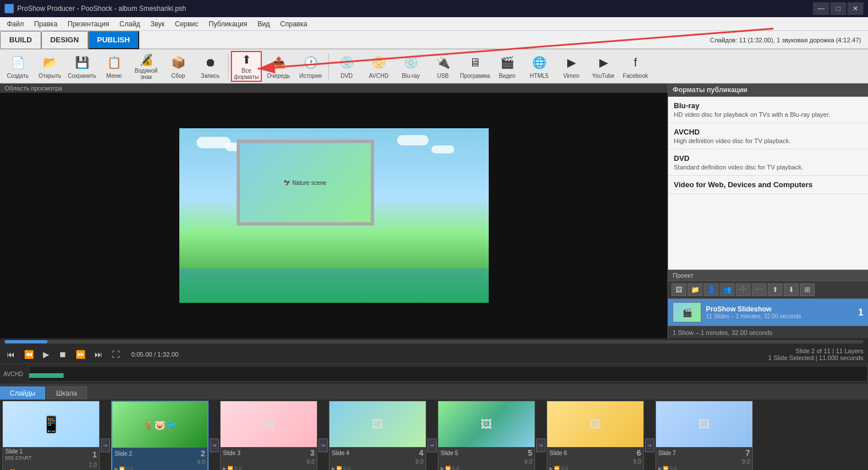  Describe the element at coordinates (603, 66) in the screenshot. I see `toolbar-btn-youtube: ▶YouTube` at that location.